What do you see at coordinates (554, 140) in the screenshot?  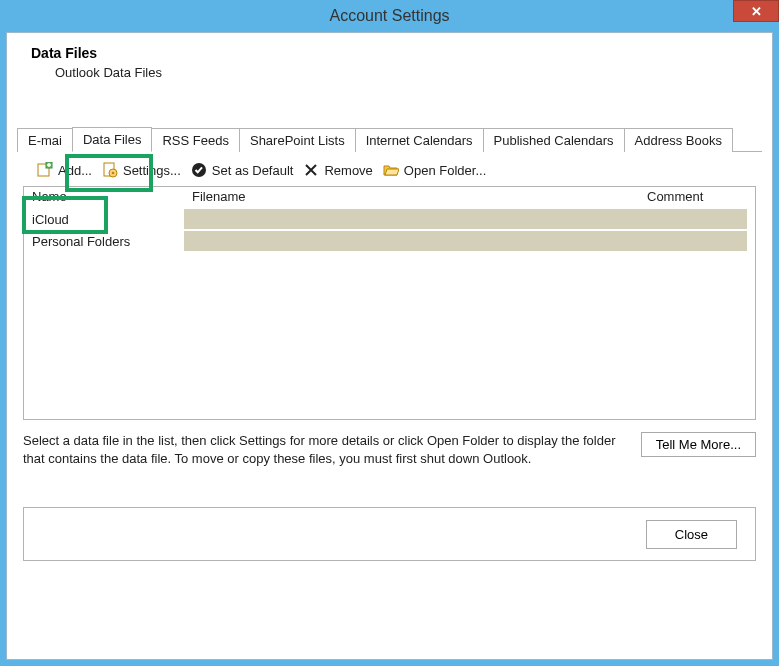 I see `tab-published-calendars: Published Calendars` at bounding box center [554, 140].